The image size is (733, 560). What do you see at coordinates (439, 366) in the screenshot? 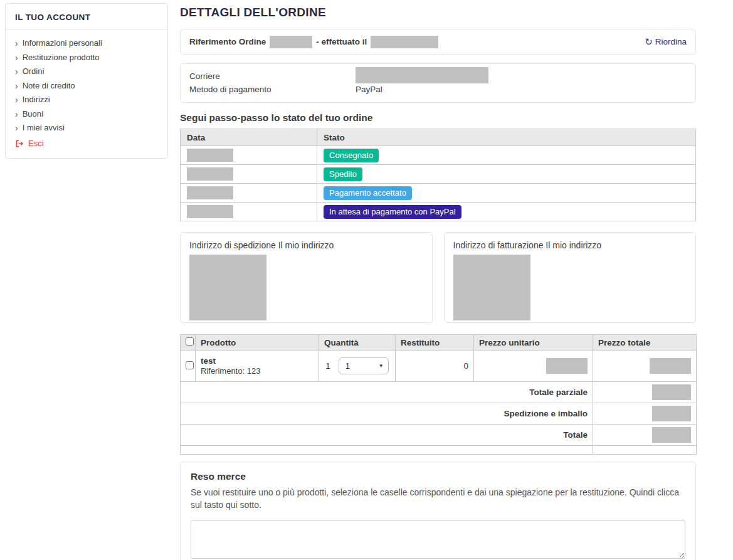
I see `product-row: test Riferimento: 123 1 1 ▼ 0` at bounding box center [439, 366].